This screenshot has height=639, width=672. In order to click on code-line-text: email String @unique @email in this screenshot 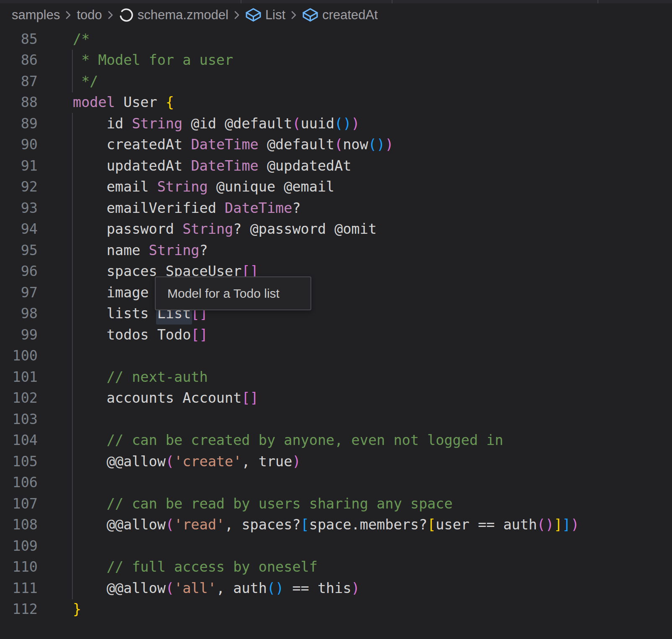, I will do `click(203, 187)`.